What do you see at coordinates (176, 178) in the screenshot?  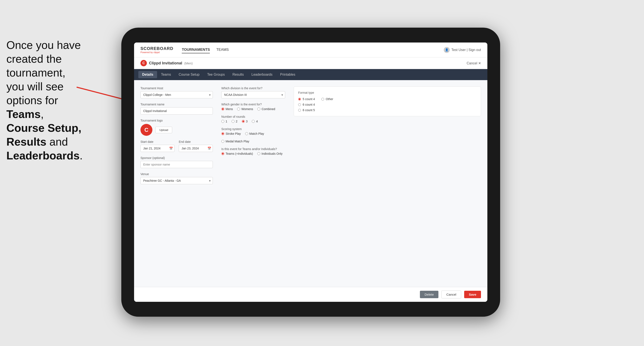 I see `venue-section: Venue Peachtree GC - Atlanta - GA` at bounding box center [176, 178].